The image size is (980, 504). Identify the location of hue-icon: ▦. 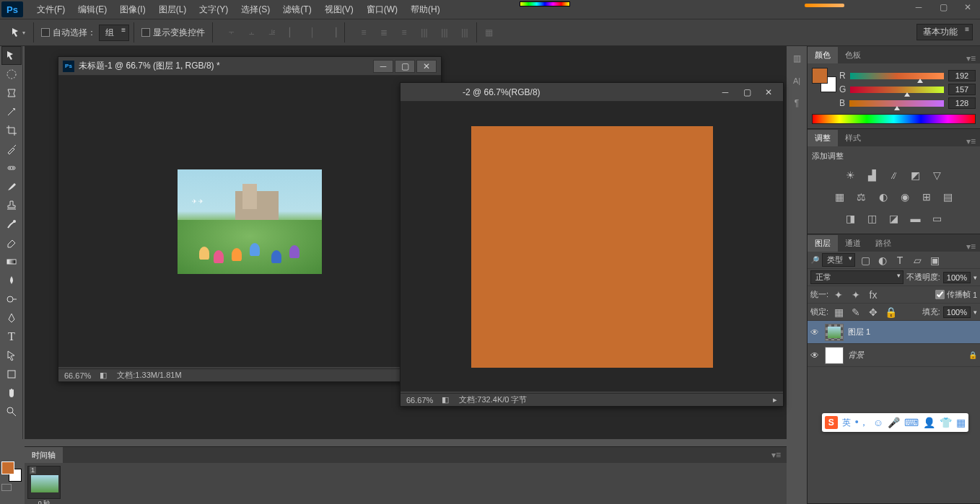
(840, 197).